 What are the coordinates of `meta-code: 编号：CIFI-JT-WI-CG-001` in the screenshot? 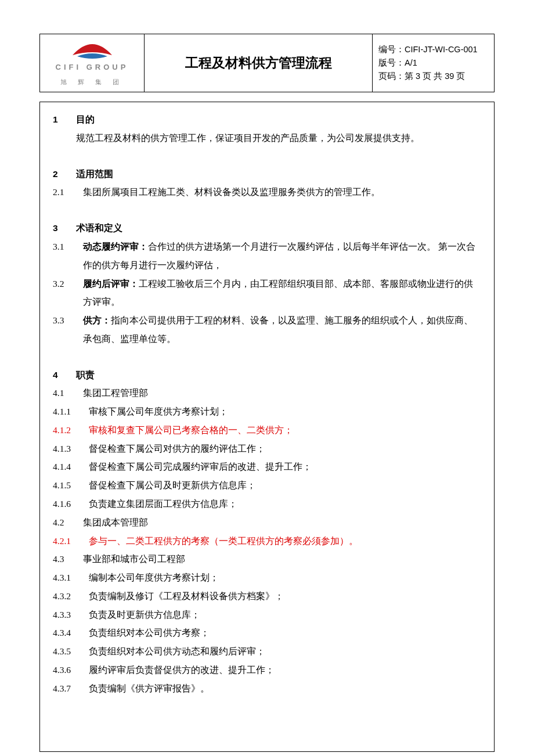 It's located at (433, 50).